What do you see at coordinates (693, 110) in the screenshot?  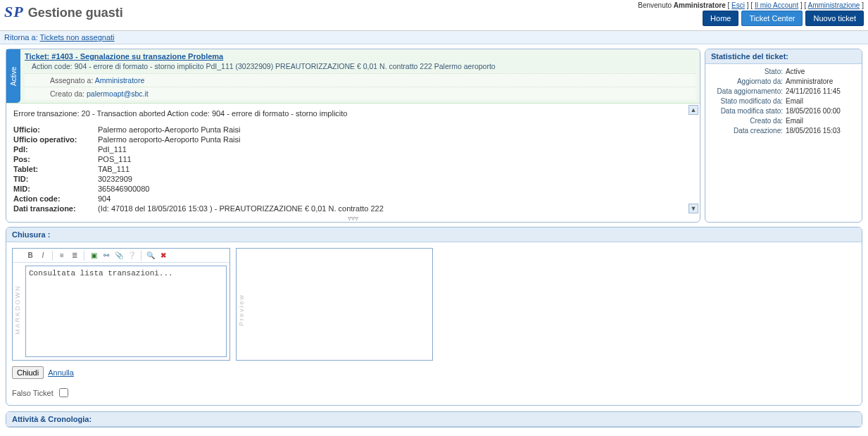 I see `scroll-up-icon: ▲` at bounding box center [693, 110].